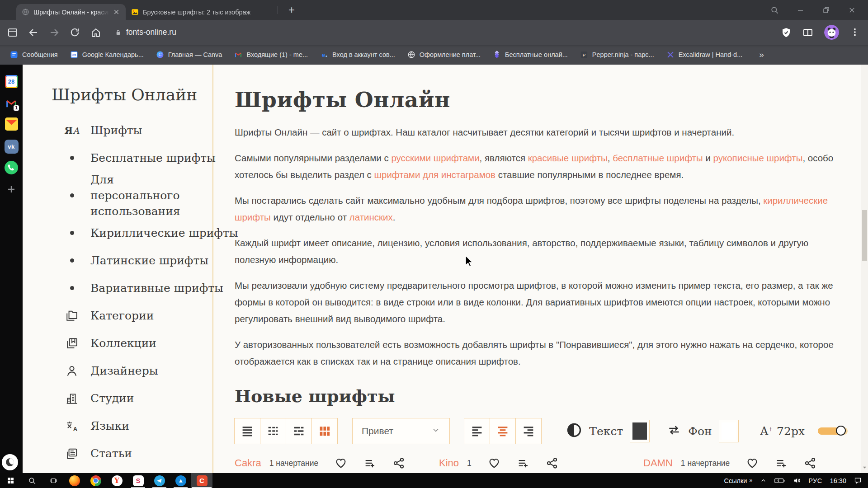  Describe the element at coordinates (292, 10) in the screenshot. I see `new-tab-button: +` at that location.